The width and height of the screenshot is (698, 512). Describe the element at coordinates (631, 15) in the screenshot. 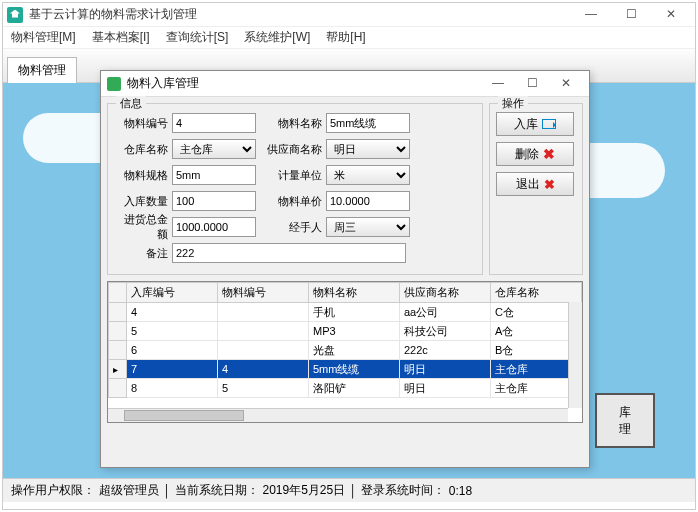

I see `maximize-button: ☐` at that location.